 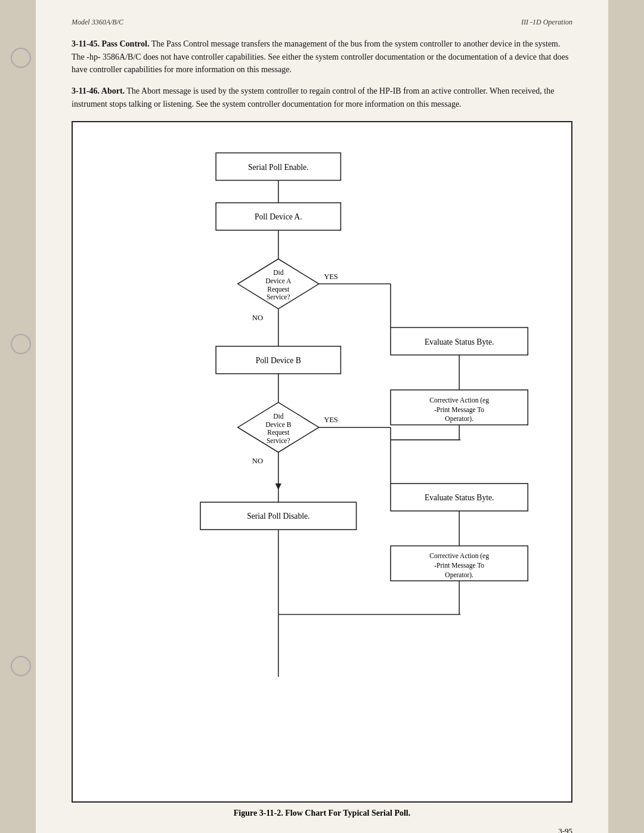 What do you see at coordinates (278, 217) in the screenshot?
I see `poll-device-a-label: Poll Device A.` at bounding box center [278, 217].